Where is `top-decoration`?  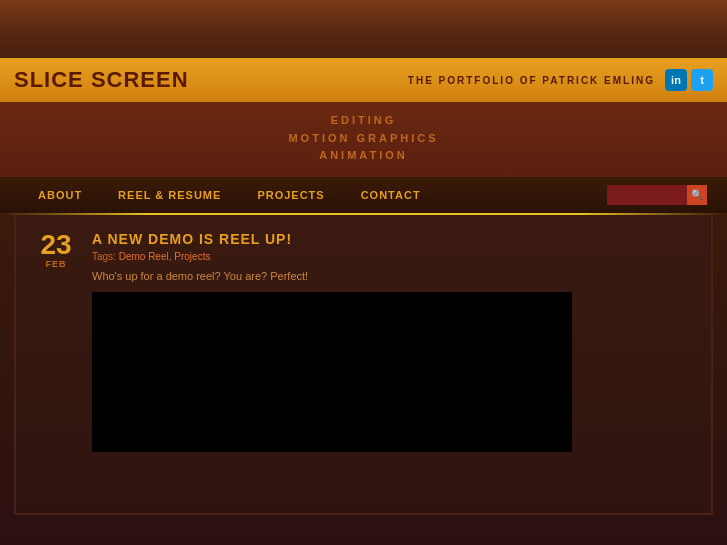
top-decoration is located at coordinates (364, 29).